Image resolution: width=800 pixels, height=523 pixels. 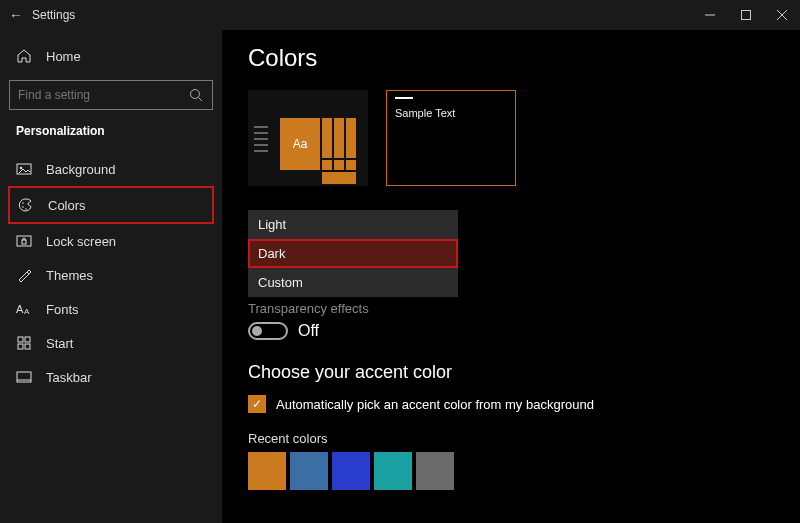 What do you see at coordinates (435, 404) in the screenshot?
I see `auto-pick-label: Automatically pick an accent color from …` at bounding box center [435, 404].